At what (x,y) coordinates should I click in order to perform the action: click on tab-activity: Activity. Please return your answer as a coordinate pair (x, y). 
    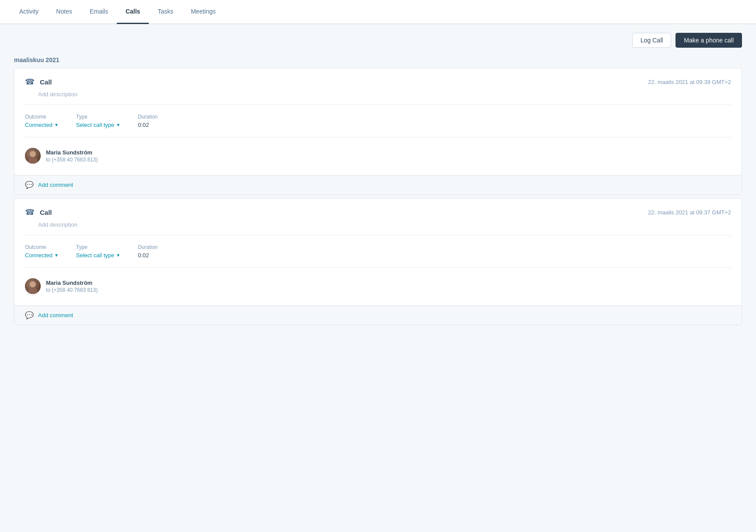
    Looking at the image, I should click on (29, 12).